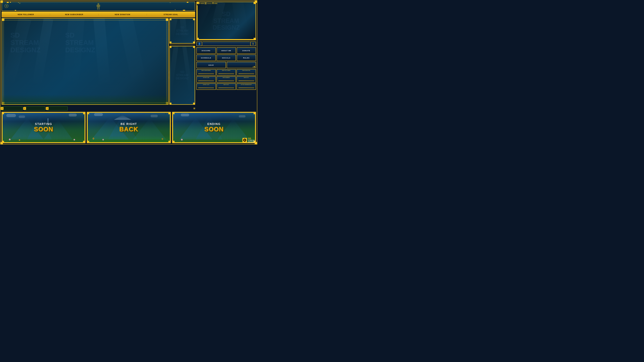  What do you see at coordinates (226, 44) in the screenshot?
I see `icon-bar-fill` at bounding box center [226, 44].